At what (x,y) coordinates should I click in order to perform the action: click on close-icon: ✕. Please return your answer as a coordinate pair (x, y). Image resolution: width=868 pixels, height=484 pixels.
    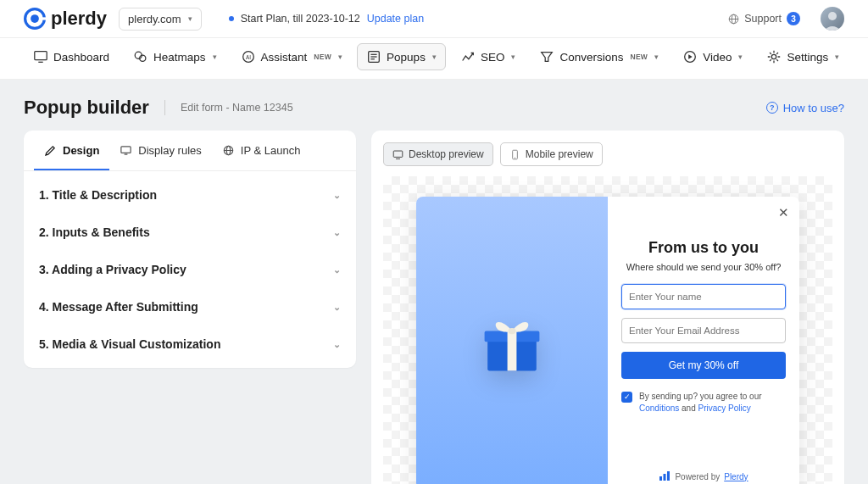
    Looking at the image, I should click on (783, 213).